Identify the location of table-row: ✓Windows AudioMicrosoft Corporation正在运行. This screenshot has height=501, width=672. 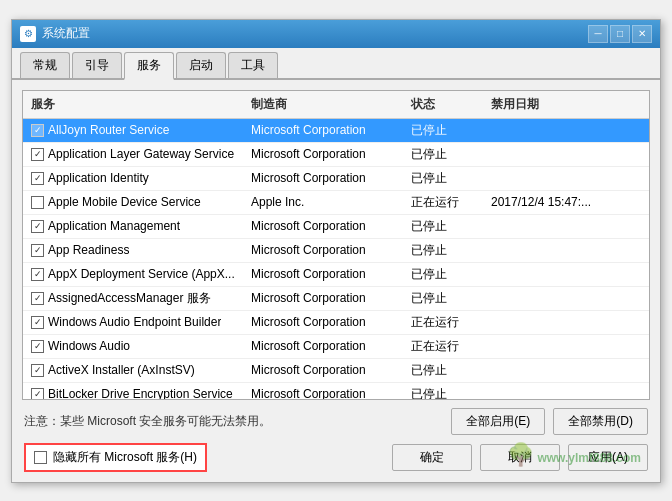
(336, 347).